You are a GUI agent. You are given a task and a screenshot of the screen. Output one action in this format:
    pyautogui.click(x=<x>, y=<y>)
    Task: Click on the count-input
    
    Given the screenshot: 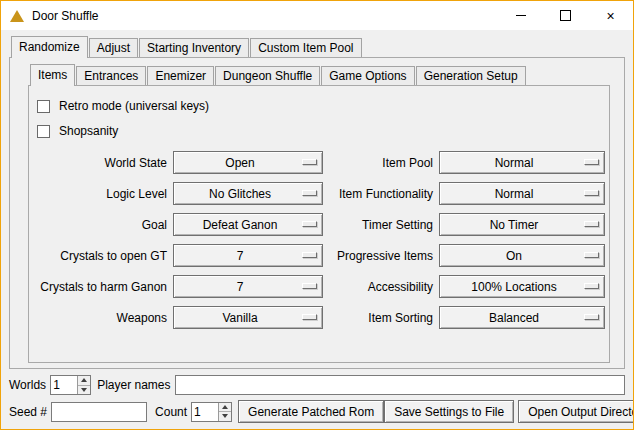 What is the action you would take?
    pyautogui.click(x=205, y=412)
    